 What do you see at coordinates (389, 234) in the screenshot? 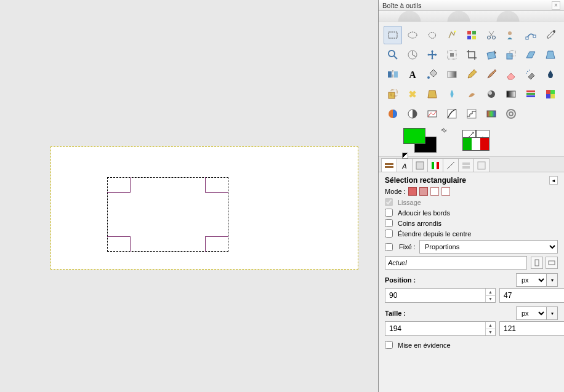
I see `expand-center-checkbox` at bounding box center [389, 234].